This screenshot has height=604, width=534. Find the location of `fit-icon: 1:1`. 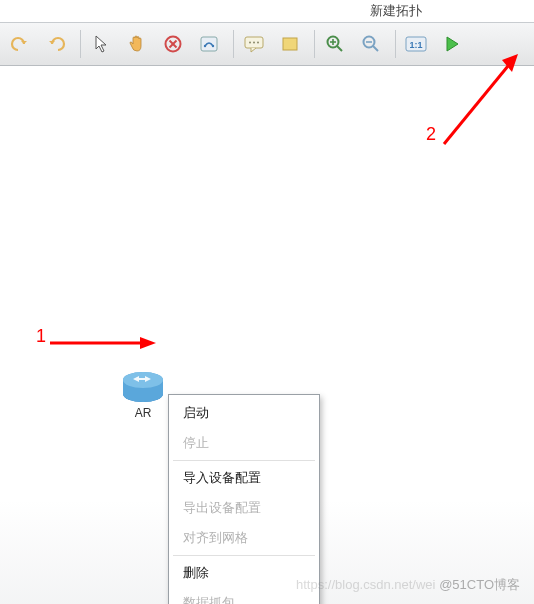

fit-icon: 1:1 is located at coordinates (416, 44).